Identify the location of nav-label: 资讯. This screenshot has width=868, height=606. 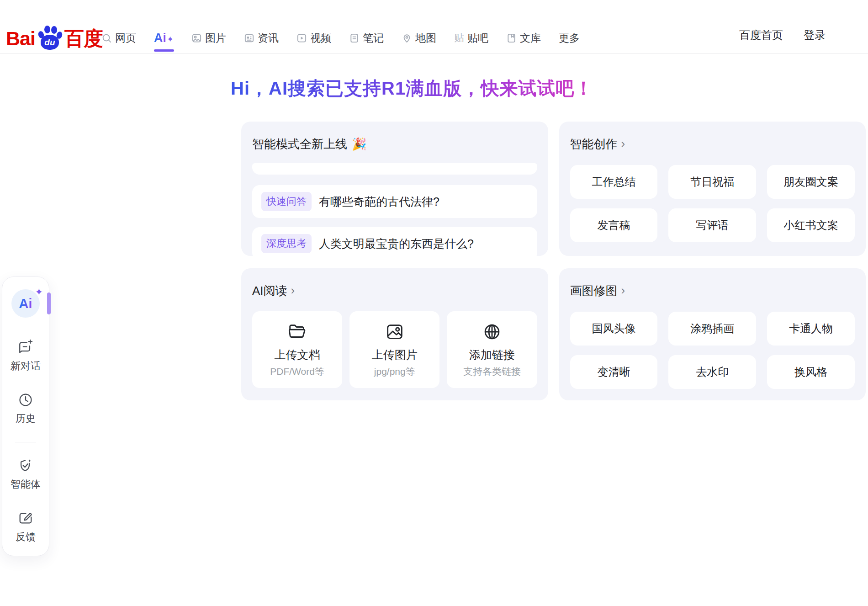
(268, 38).